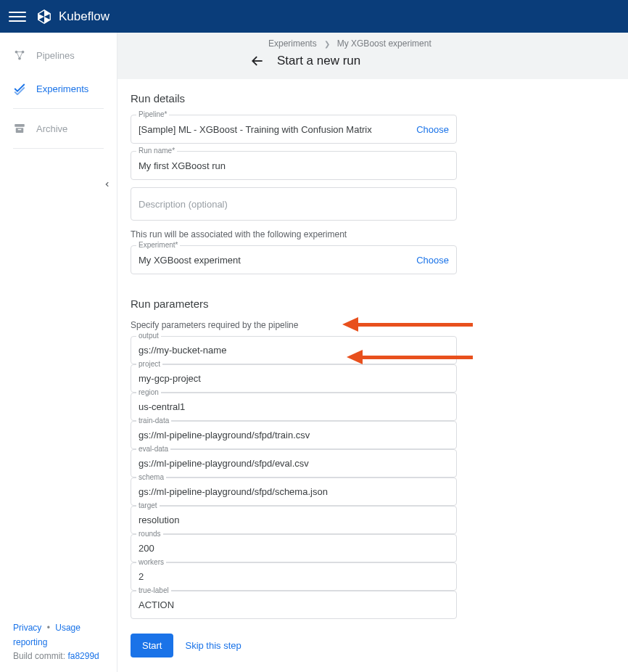  Describe the element at coordinates (257, 61) in the screenshot. I see `back-arrow-icon` at that location.